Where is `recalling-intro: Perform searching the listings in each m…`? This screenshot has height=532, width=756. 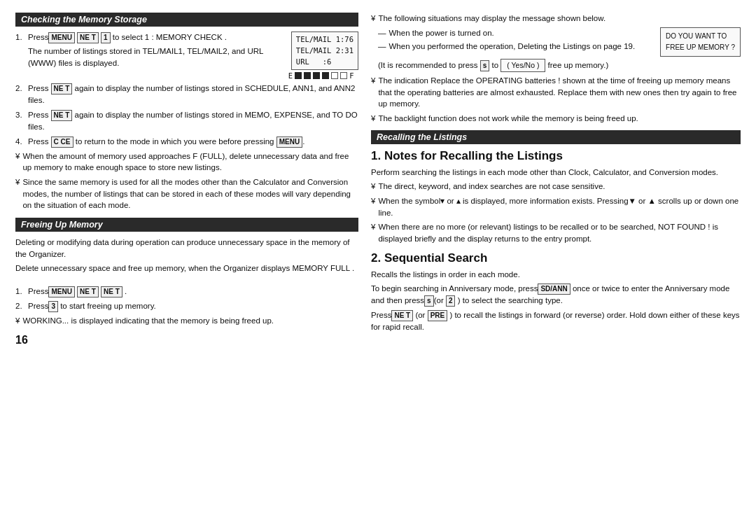
recalling-intro: Perform searching the listings in each m… is located at coordinates (556, 172).